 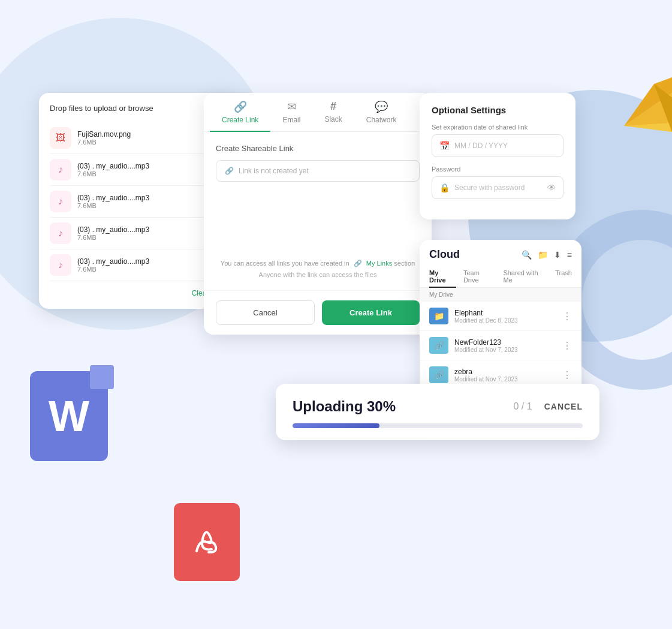 What do you see at coordinates (505, 375) in the screenshot?
I see `cloud-item-info: zebra Modified at Nov 7, 2023` at bounding box center [505, 375].